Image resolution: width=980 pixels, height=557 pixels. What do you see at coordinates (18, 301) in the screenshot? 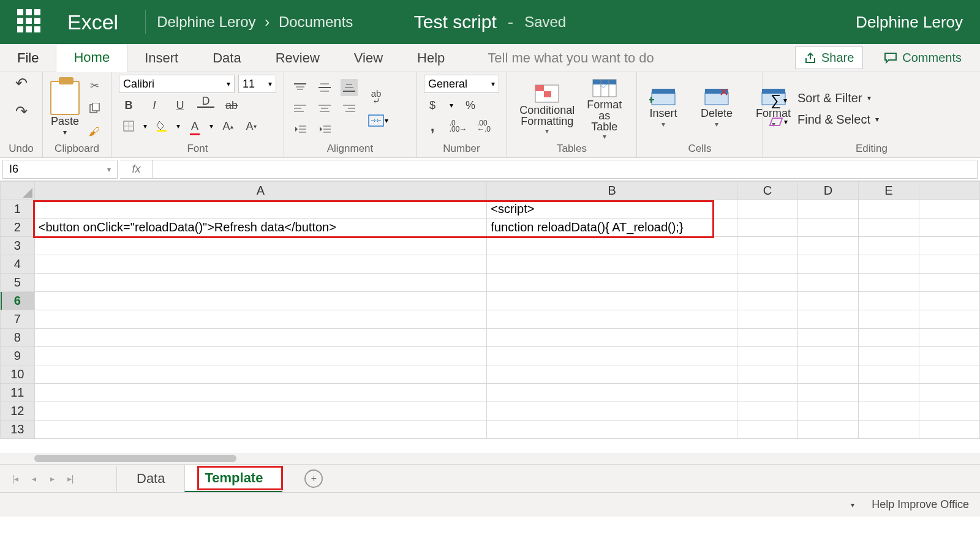
I see `row-header-6: 6` at bounding box center [18, 301].